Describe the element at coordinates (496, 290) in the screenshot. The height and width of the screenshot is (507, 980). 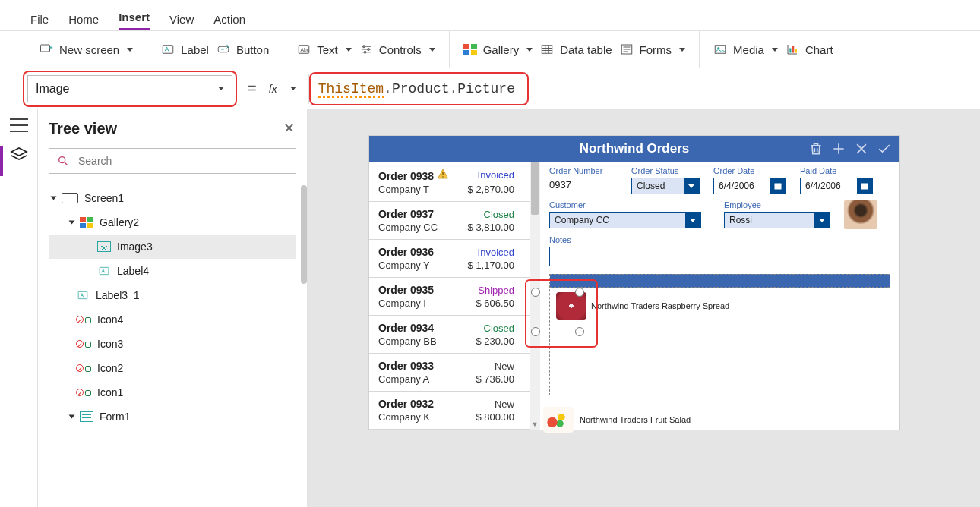
I see `order-status: Shipped` at that location.